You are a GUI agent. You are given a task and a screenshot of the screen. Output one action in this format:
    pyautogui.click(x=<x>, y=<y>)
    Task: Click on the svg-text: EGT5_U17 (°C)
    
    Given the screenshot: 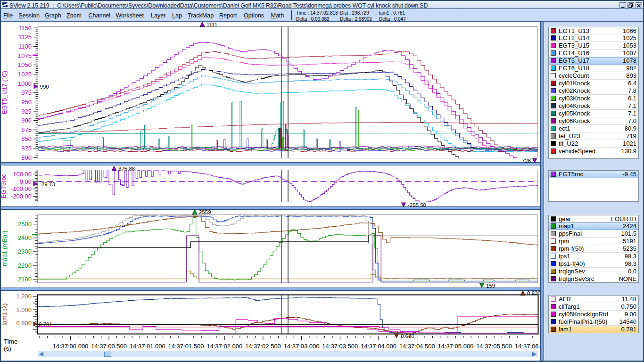 What is the action you would take?
    pyautogui.click(x=5, y=92)
    